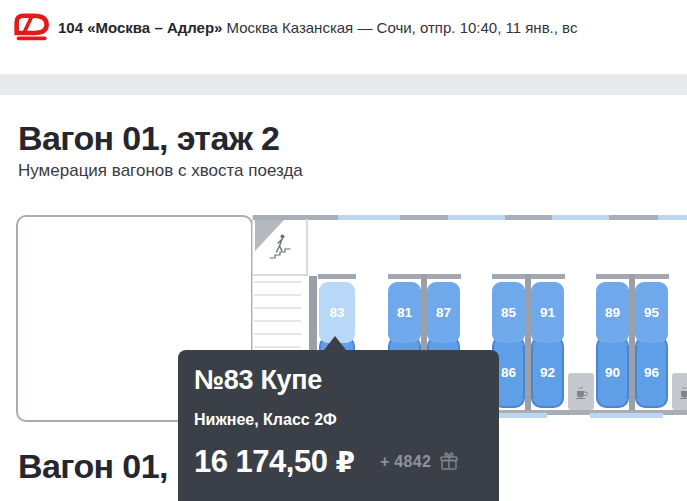  What do you see at coordinates (548, 372) in the screenshot?
I see `seat-number: 92` at bounding box center [548, 372].